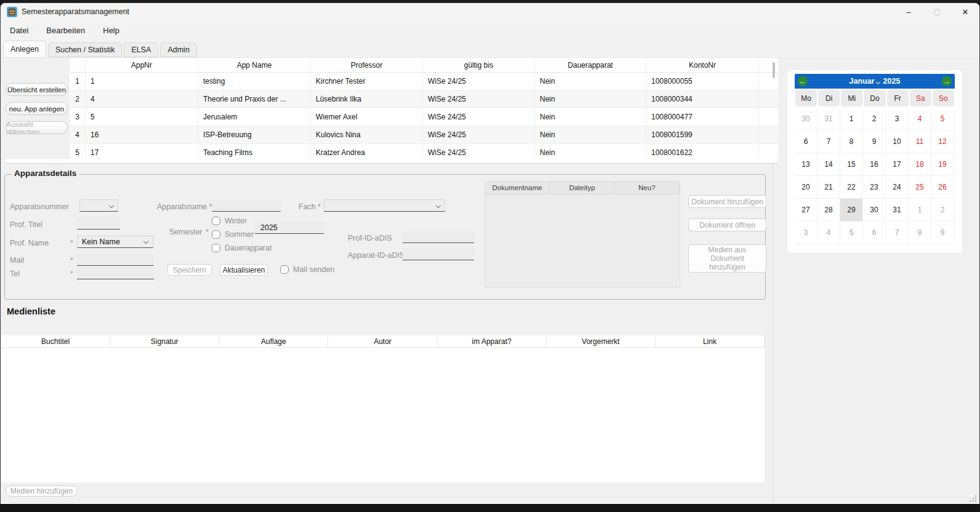 The image size is (980, 512). Describe the element at coordinates (920, 142) in the screenshot. I see `calendar-day: 11` at that location.